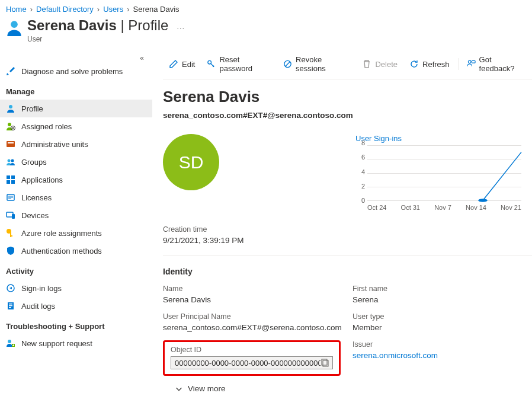 Image resolution: width=532 pixels, height=396 pixels. I want to click on issuer-link: serena.onmicrosoft.com, so click(442, 356).